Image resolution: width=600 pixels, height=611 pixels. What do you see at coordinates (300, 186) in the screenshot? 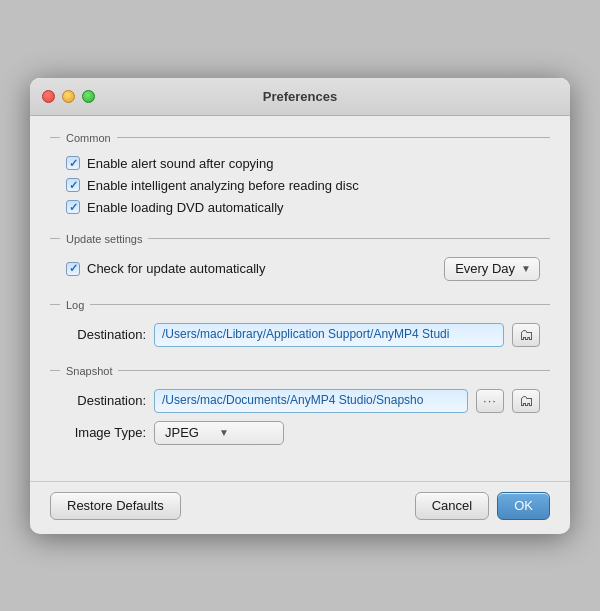
I see `common-section-inner: Enable alert sound after copying Enable …` at bounding box center [300, 186].